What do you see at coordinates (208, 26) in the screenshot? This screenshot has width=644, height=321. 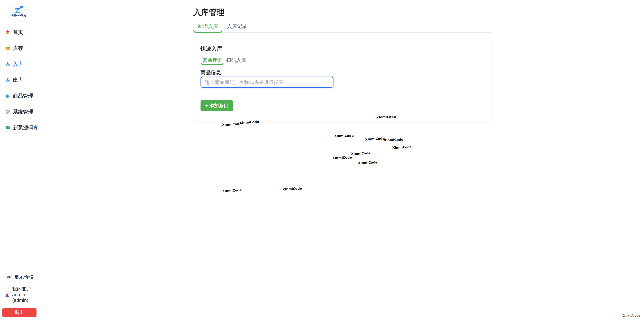 I see `tab-label: 新增入库` at bounding box center [208, 26].